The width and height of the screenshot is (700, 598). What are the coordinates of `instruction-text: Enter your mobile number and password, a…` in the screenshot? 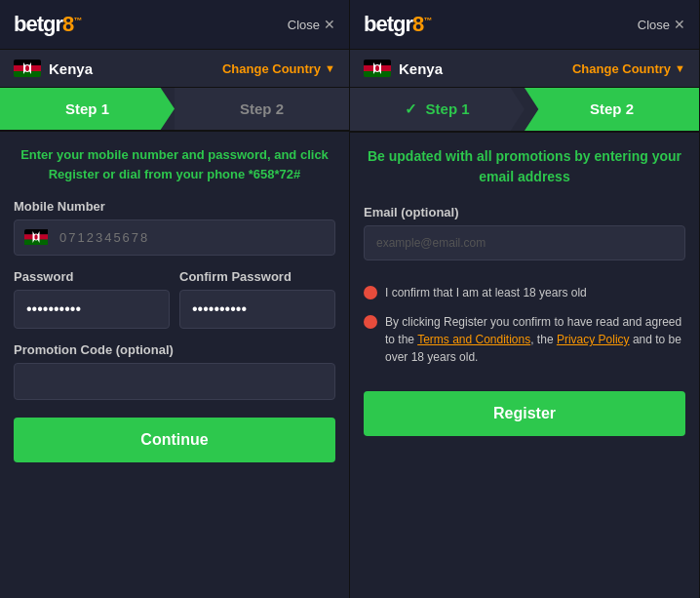 It's located at (175, 164).